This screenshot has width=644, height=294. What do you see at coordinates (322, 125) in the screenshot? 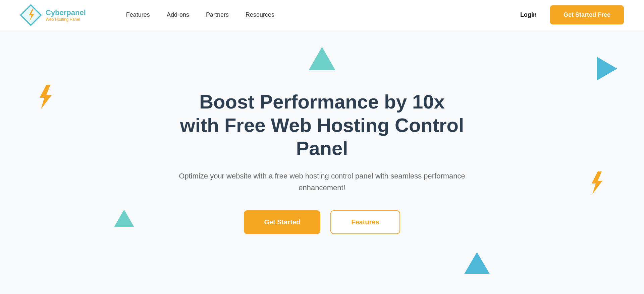
I see `hero-title: Boost Performance by 10x with Free Web H…` at bounding box center [322, 125].